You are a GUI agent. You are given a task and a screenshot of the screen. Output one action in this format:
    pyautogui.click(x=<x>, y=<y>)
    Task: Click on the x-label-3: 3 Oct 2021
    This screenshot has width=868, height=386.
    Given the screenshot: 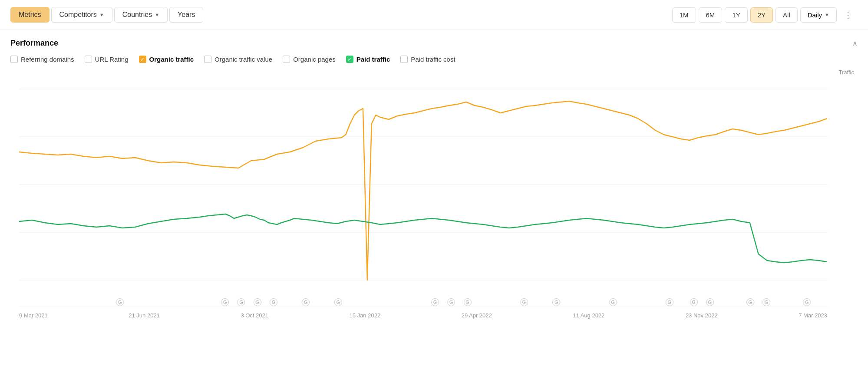 What is the action you would take?
    pyautogui.click(x=254, y=315)
    